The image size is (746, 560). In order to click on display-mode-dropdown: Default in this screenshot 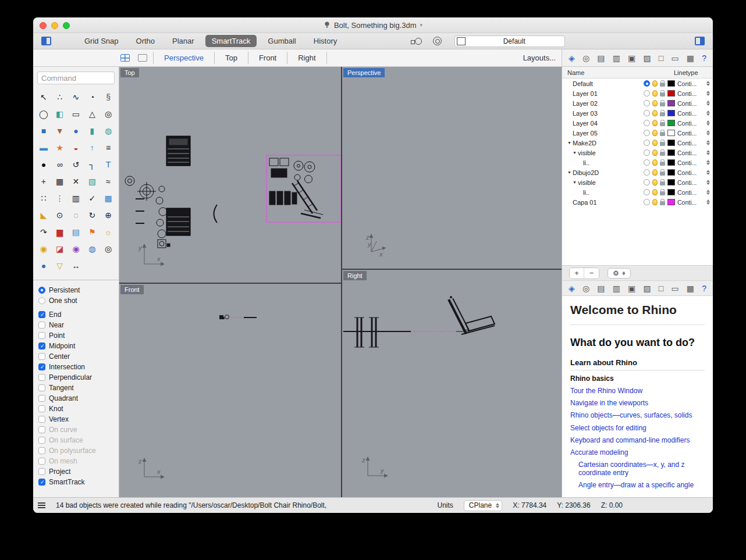, I will do `click(510, 41)`.